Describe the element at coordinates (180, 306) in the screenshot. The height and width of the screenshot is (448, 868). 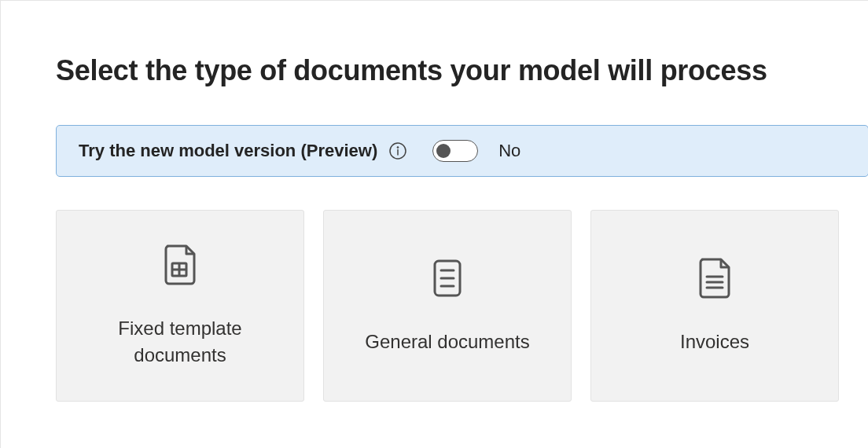
I see `card-fixed-template: Fixed template documents` at that location.